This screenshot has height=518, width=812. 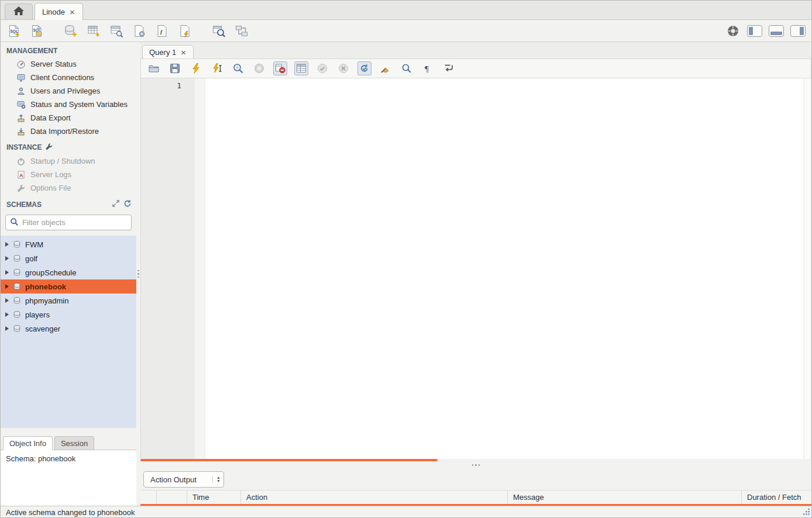 What do you see at coordinates (68, 161) in the screenshot?
I see `sidebar-item-startup-shutdown: Startup / Shutdown` at bounding box center [68, 161].